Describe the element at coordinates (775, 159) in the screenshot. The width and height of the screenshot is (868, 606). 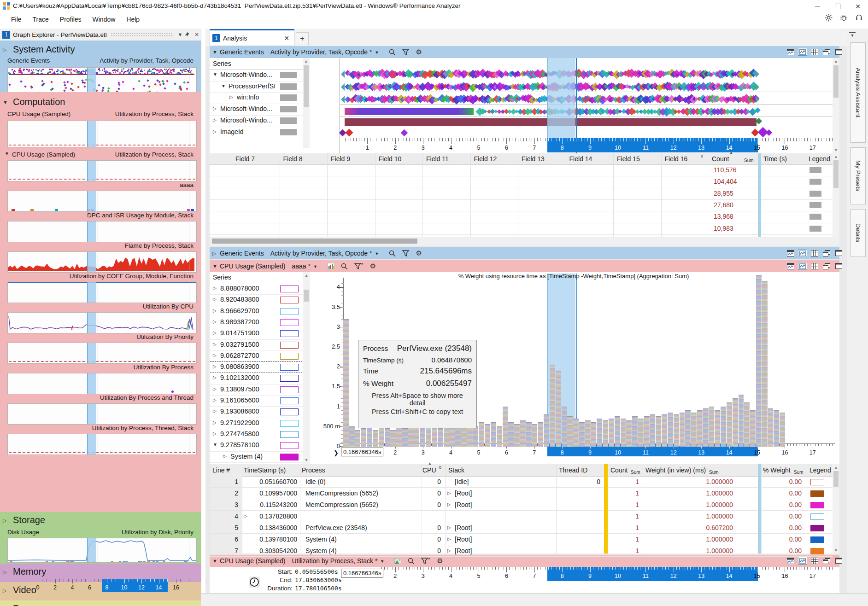
I see `column-header-time: Time (s)` at that location.